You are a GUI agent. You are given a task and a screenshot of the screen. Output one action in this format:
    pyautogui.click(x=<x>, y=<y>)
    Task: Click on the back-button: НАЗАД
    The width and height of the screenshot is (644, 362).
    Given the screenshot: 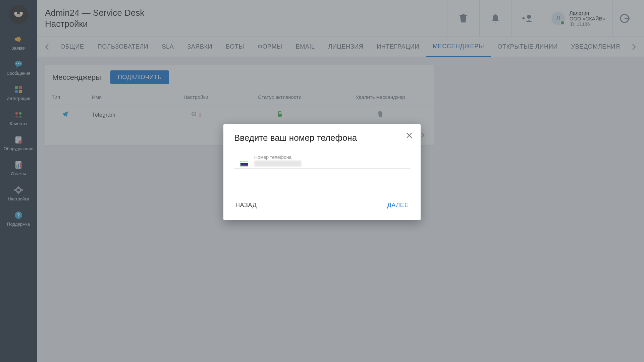 What is the action you would take?
    pyautogui.click(x=246, y=205)
    